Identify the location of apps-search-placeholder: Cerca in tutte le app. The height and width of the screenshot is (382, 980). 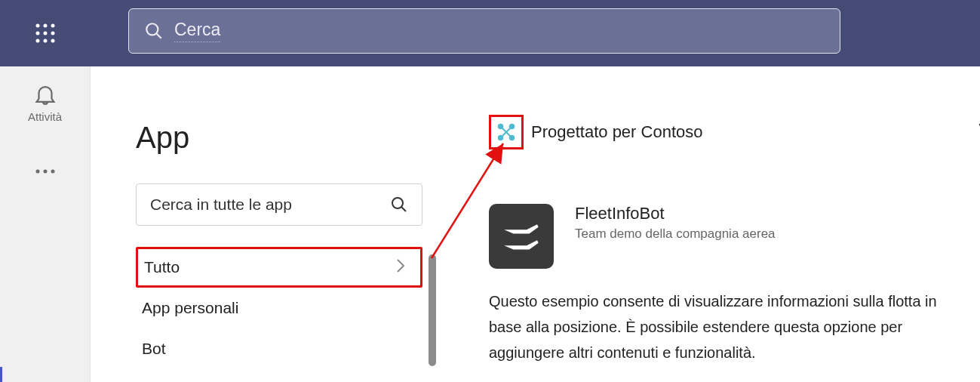
(221, 205).